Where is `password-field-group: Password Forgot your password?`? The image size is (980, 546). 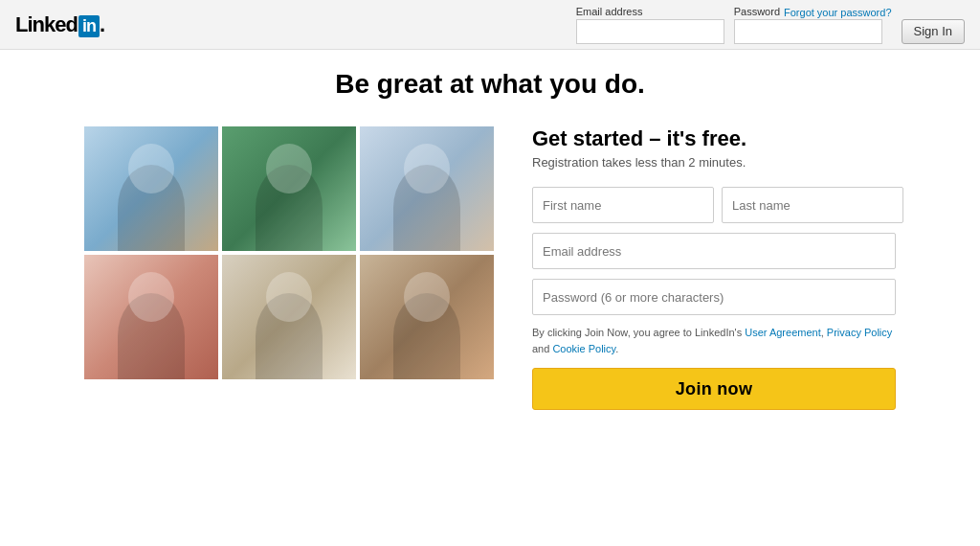 password-field-group: Password Forgot your password? is located at coordinates (813, 25).